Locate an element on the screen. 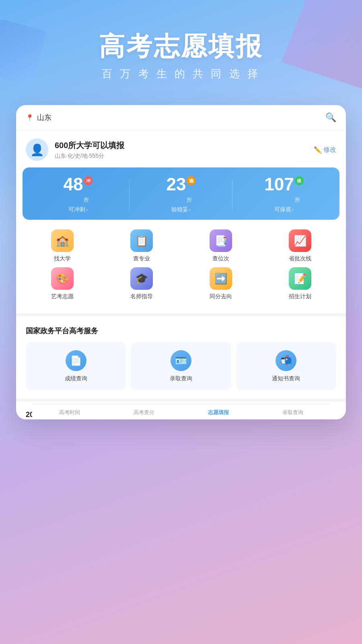  services-section: 国家政务平台高考服务 📄 成绩查询 🪪 录取查询 📬 通知书查询 is located at coordinates (181, 357).